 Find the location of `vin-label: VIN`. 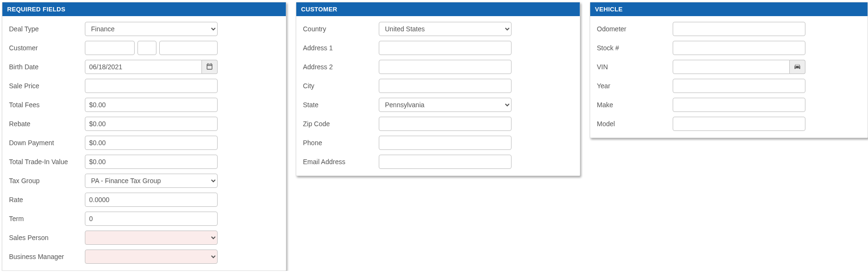

vin-label: VIN is located at coordinates (635, 67).